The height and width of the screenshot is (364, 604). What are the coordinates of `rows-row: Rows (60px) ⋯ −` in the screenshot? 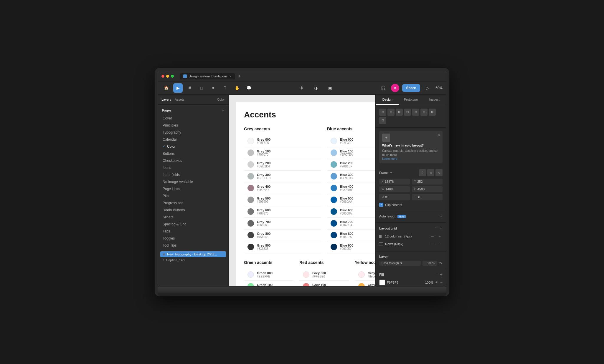 It's located at (411, 244).